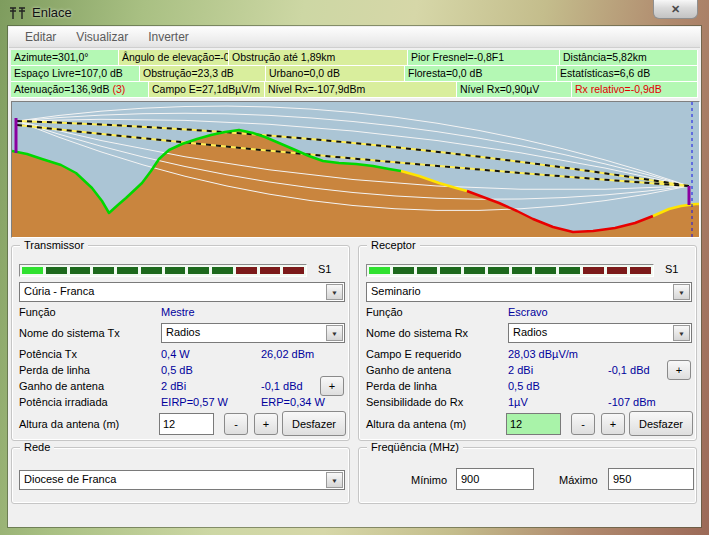 The image size is (709, 535). What do you see at coordinates (414, 402) in the screenshot?
I see `rx-sensitivity-label: Sensibilidade do Rx` at bounding box center [414, 402].